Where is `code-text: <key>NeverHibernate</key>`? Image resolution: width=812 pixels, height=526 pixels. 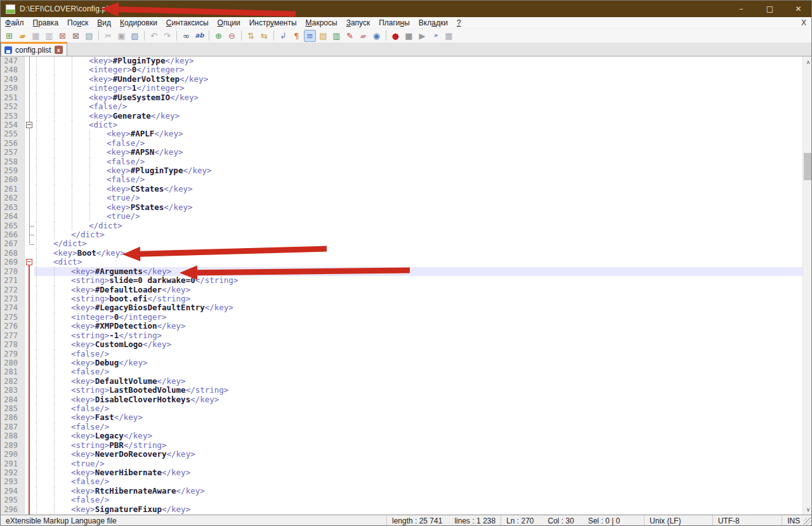
code-text: <key>NeverHibernate</key> is located at coordinates (419, 473).